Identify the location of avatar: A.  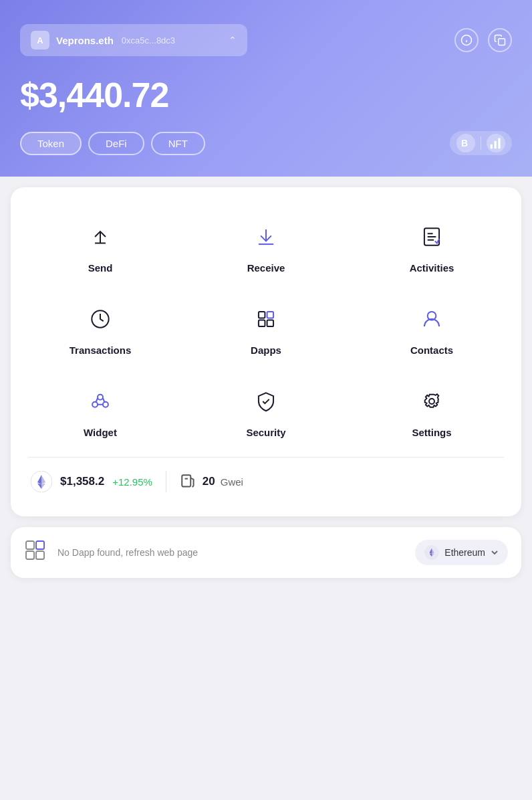
(40, 40).